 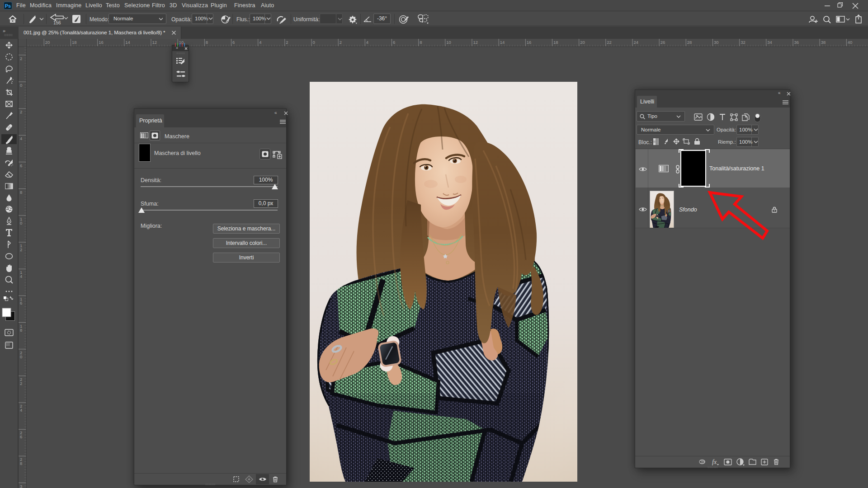 I want to click on svg-text: 22, so click(x=609, y=42).